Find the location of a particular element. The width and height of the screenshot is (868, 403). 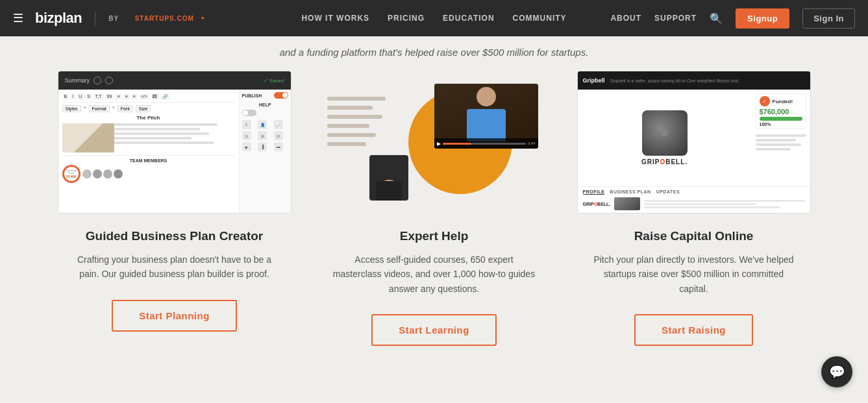

nav-how-it-works: HOW IT WORKS is located at coordinates (335, 18).